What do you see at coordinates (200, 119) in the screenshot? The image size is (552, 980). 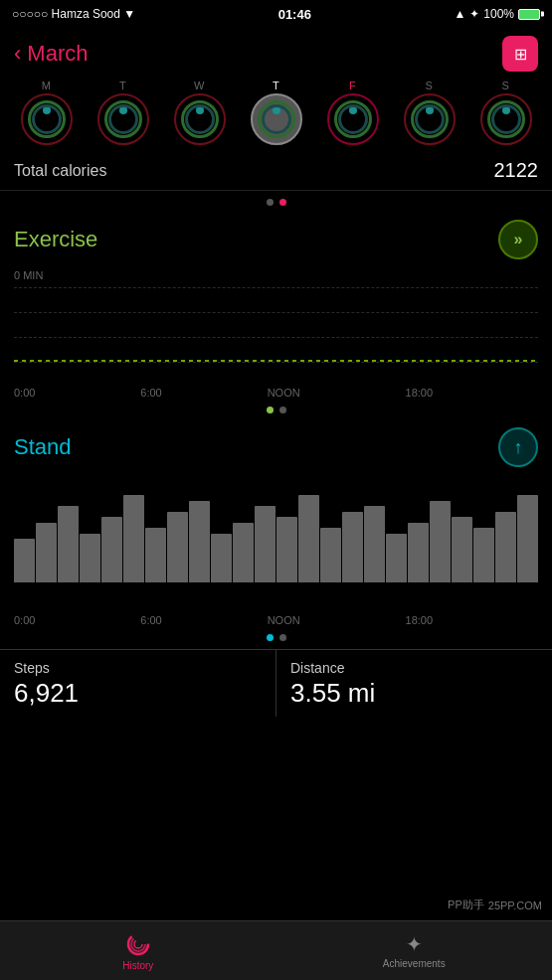 I see `day-circle-w` at bounding box center [200, 119].